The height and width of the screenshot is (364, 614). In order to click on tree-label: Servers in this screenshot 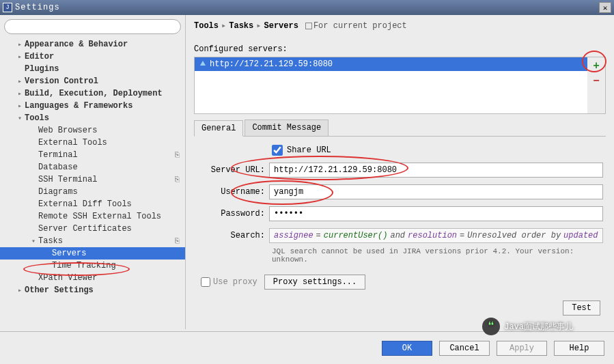, I will do `click(69, 253)`.